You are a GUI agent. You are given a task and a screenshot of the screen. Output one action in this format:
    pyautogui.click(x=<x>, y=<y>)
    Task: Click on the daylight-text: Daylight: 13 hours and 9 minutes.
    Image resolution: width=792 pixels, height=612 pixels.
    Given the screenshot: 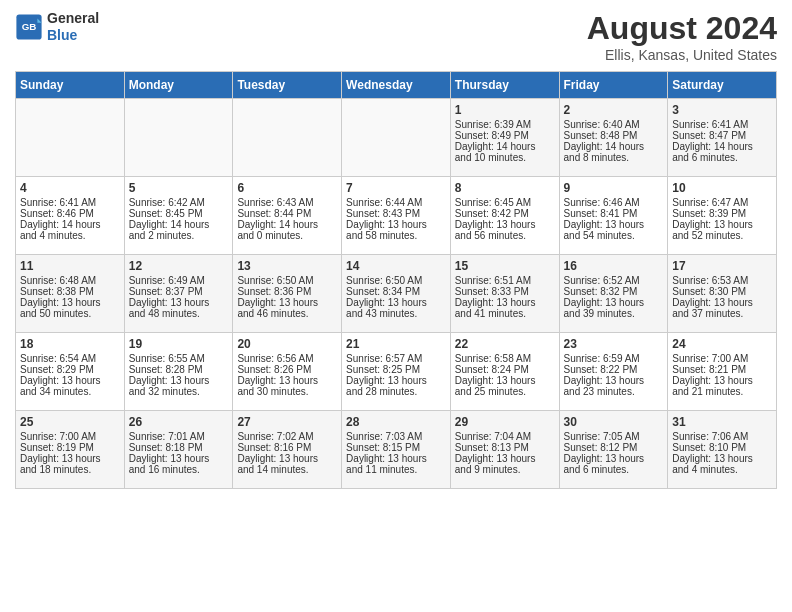 What is the action you would take?
    pyautogui.click(x=505, y=464)
    